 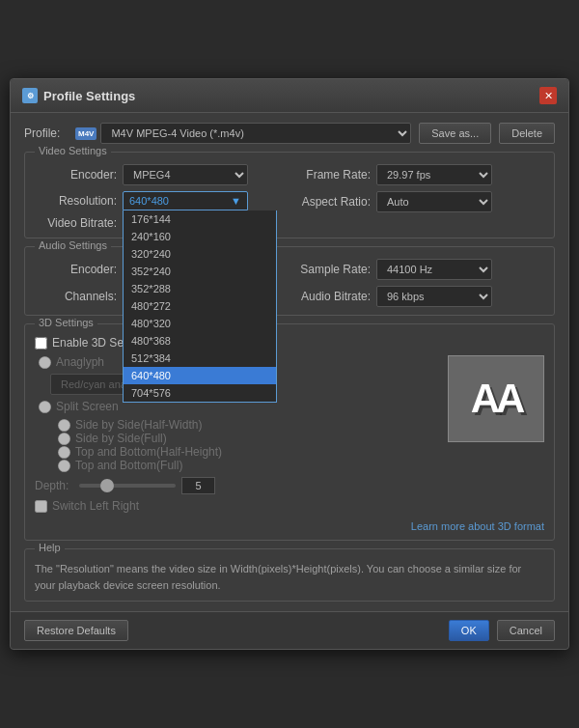 What do you see at coordinates (527, 133) in the screenshot?
I see `delete-button: Delete` at bounding box center [527, 133].